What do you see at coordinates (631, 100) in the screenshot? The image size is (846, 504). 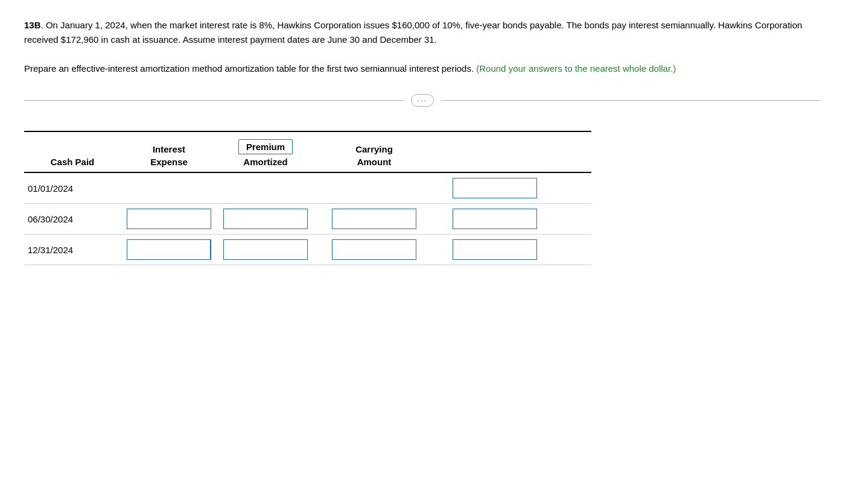 I see `divider-line-right` at bounding box center [631, 100].